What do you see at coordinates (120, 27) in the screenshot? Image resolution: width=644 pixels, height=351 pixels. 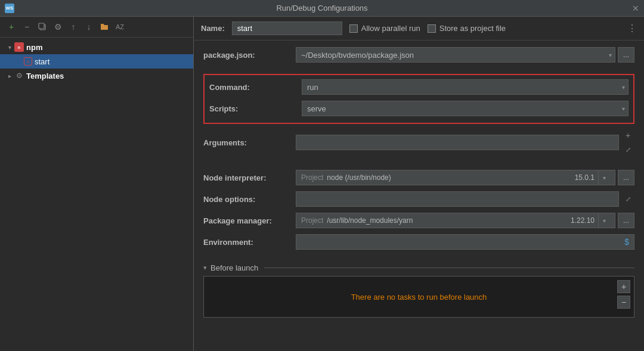 I see `sort-button: AZ` at bounding box center [120, 27].